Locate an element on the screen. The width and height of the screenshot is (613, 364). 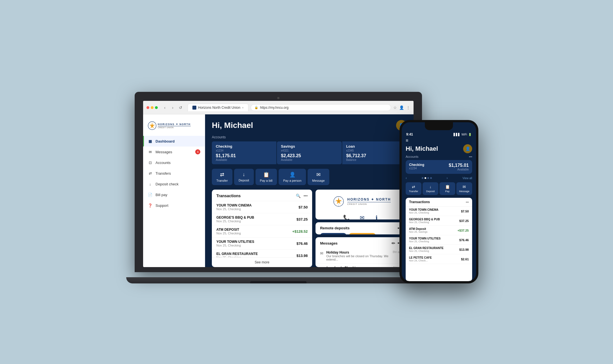
sidebar-item-messages: ✉ Messages 4 is located at coordinates (174, 152).